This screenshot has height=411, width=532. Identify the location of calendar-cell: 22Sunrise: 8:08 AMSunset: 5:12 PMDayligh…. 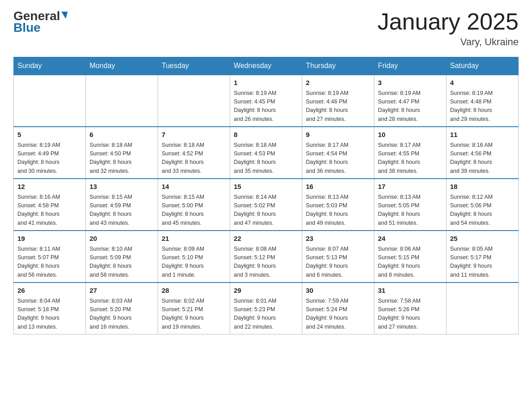
(266, 257).